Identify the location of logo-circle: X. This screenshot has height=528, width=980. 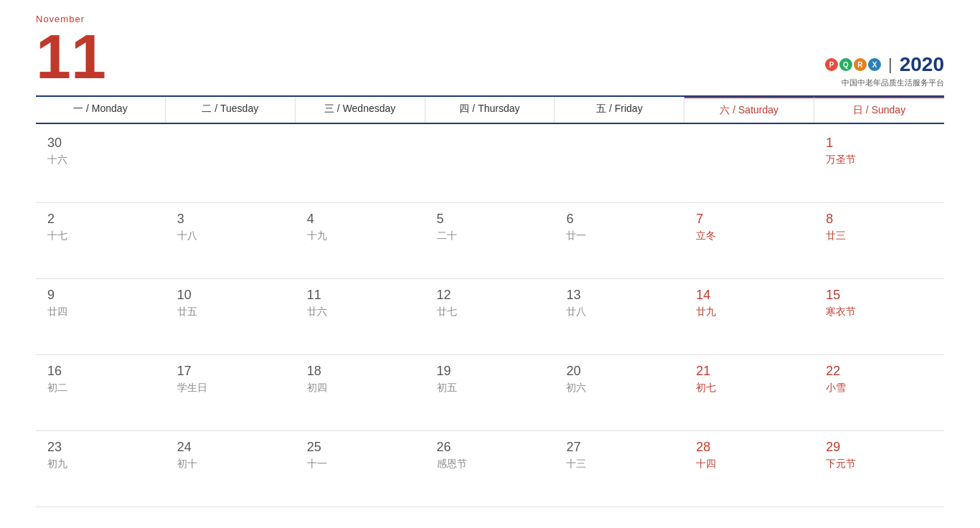
(875, 65).